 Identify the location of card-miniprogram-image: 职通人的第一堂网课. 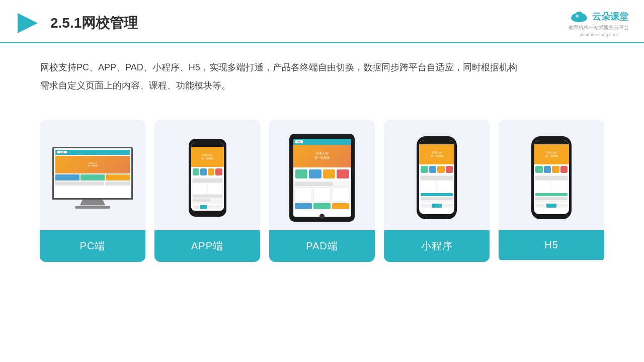
(437, 175).